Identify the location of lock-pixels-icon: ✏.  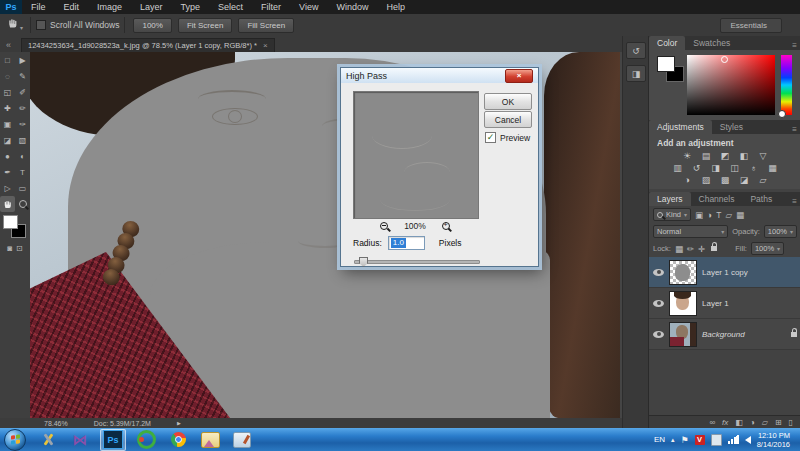
(690, 249).